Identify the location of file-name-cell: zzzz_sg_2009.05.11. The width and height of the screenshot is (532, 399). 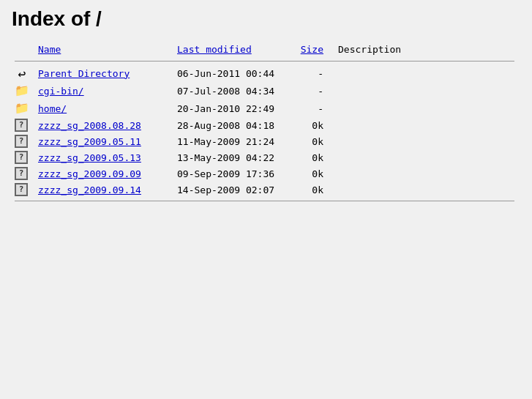
(105, 141).